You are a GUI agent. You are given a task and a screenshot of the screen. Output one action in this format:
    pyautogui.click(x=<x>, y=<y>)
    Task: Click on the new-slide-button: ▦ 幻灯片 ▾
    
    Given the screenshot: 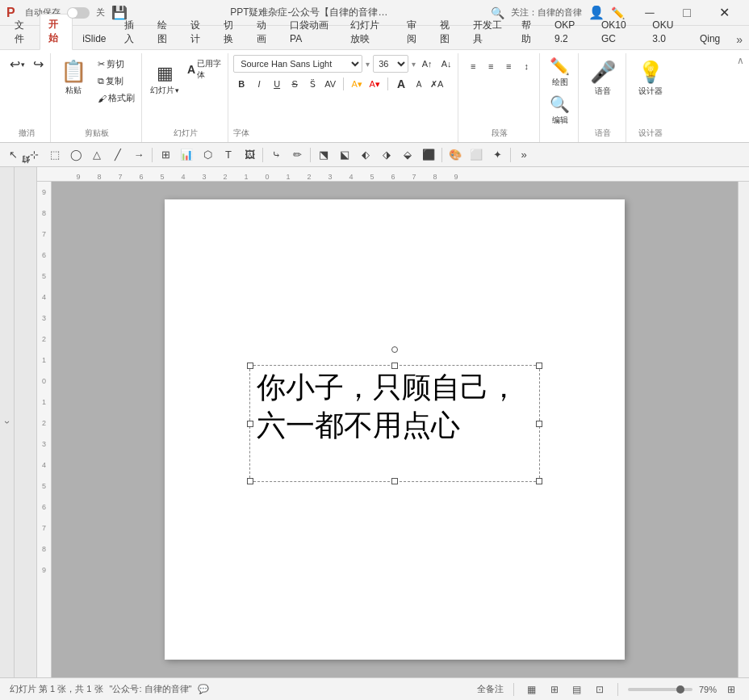 What is the action you would take?
    pyautogui.click(x=165, y=79)
    